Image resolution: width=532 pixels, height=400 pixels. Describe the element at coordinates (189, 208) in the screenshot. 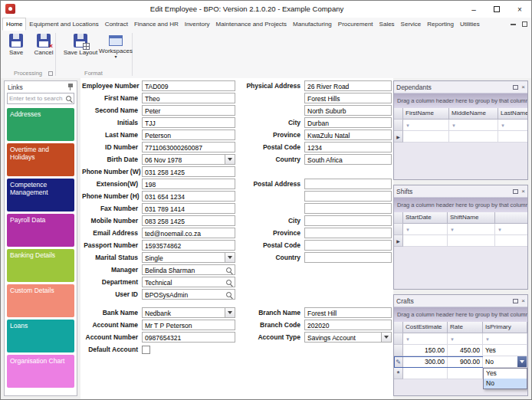

I see `fax-number-field: 031 789 1414` at that location.